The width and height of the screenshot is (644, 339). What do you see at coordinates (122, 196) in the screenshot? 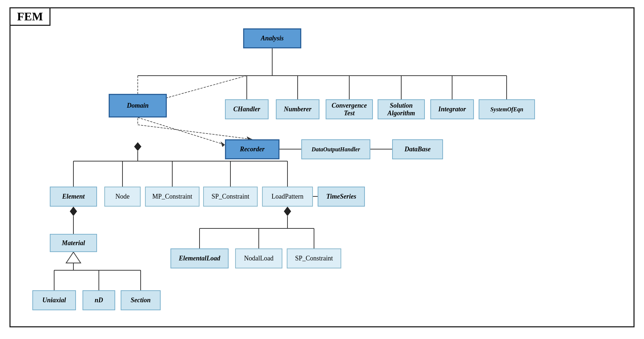
I see `node-box: Node` at bounding box center [122, 196].